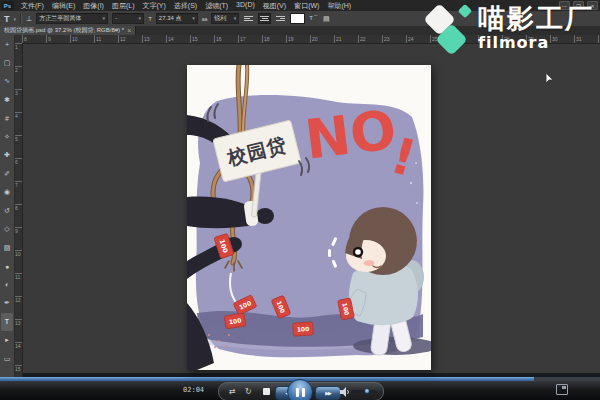 The image size is (600, 400). What do you see at coordinates (7, 266) in the screenshot?
I see `tool-blur: ●` at bounding box center [7, 266].